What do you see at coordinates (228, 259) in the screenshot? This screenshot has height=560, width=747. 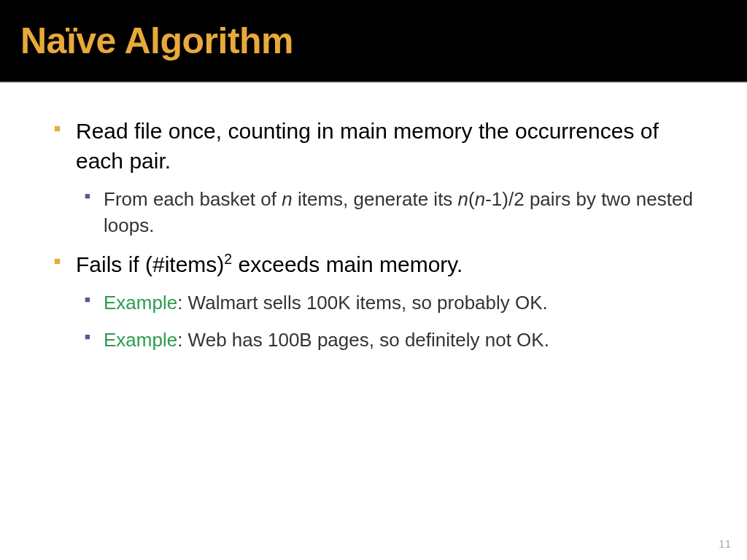 I see `b2-sup: 2` at bounding box center [228, 259].